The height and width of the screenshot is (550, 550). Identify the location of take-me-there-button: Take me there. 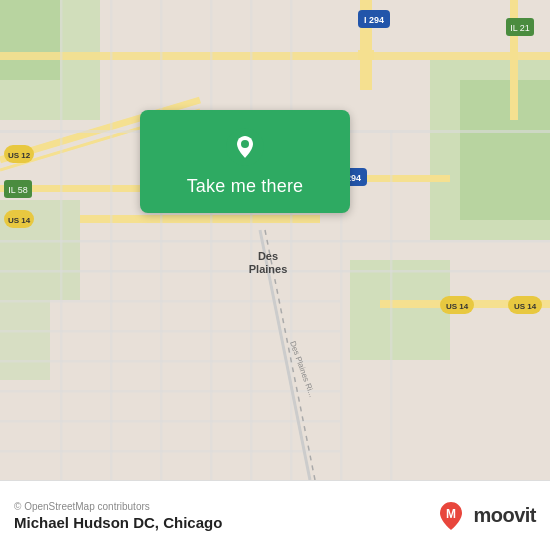
(246, 186).